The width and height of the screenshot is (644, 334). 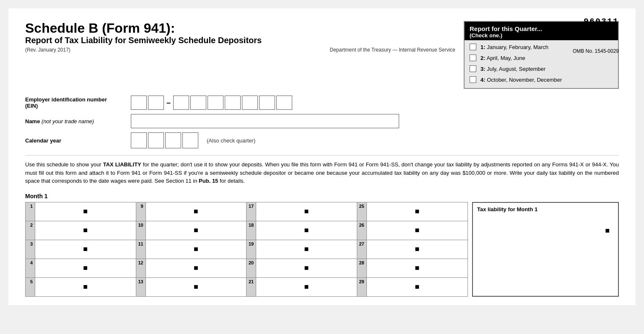 I want to click on ein-dash: –, so click(x=169, y=103).